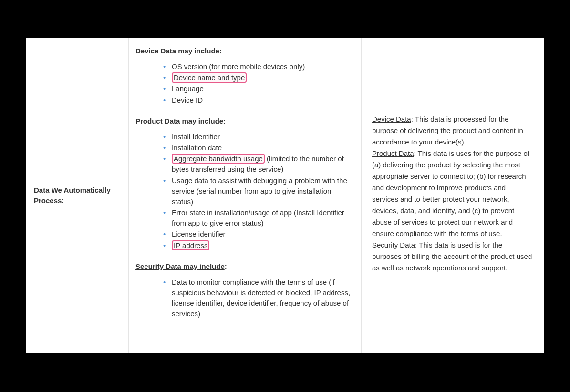 The width and height of the screenshot is (570, 392). I want to click on device-heading-text: Device Data may include, so click(177, 51).